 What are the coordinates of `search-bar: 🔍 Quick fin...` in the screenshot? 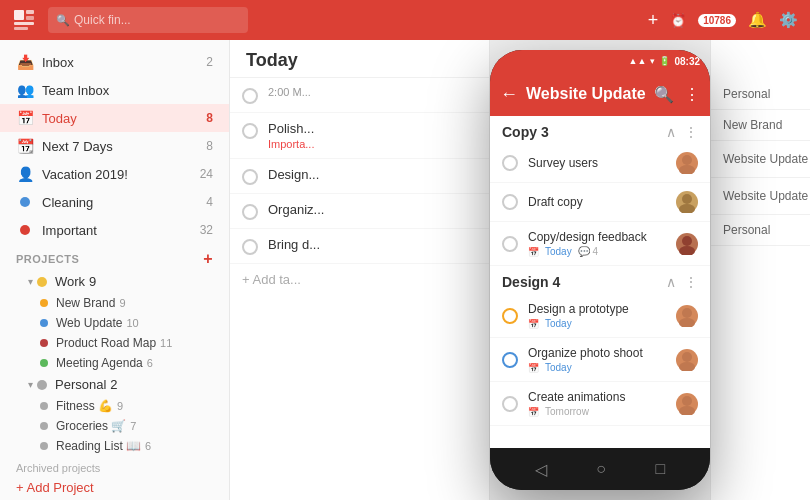 It's located at (148, 20).